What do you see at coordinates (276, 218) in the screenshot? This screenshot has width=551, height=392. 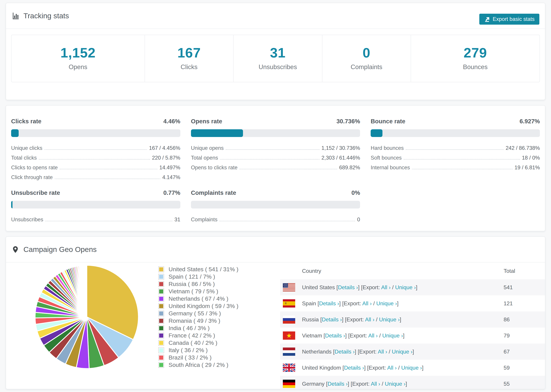 I see `rate-row-complaints: Complaints0` at bounding box center [276, 218].